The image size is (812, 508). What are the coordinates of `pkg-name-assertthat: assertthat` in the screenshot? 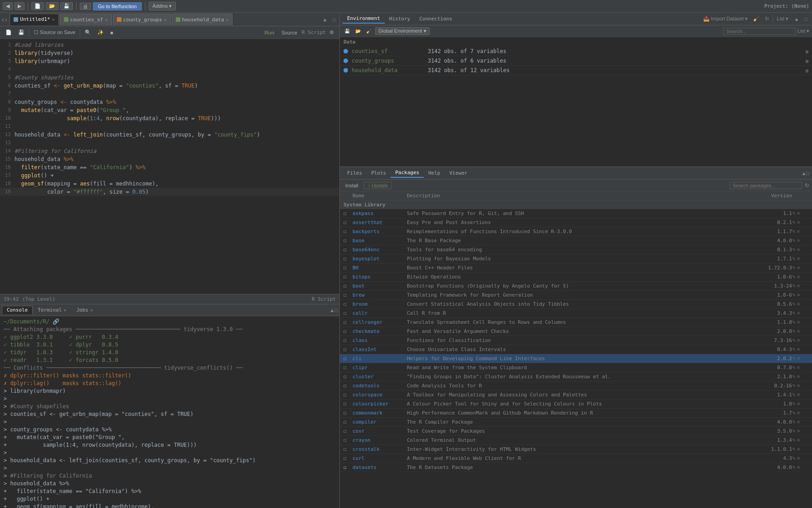 It's located at (380, 222).